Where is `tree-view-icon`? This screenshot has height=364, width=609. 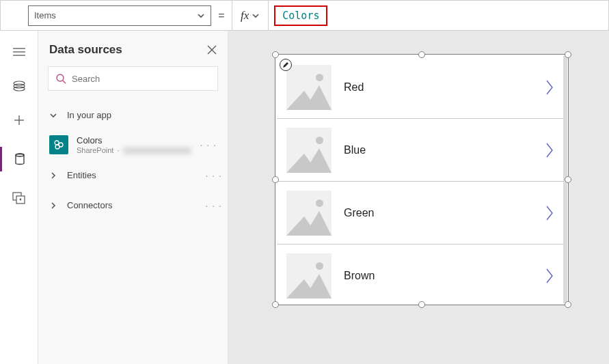 tree-view-icon is located at coordinates (19, 52).